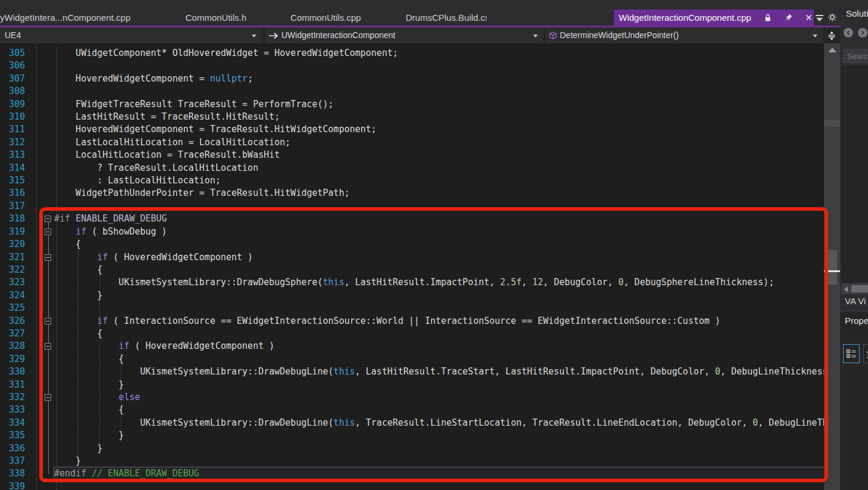 The image size is (868, 490). Describe the element at coordinates (412, 423) in the screenshot. I see `code-line: 334 UKismetSystemLibrary::DrawDebugLine(…` at that location.